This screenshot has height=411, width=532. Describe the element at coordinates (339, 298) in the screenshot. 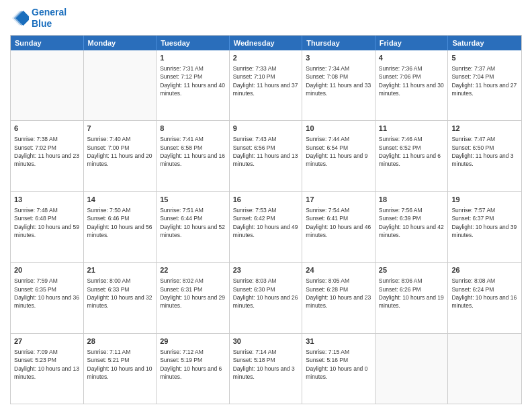

I see `calendar-cell: 24Sunrise: 8:05 AMSunset: 6:28 PMDayligh…` at that location.